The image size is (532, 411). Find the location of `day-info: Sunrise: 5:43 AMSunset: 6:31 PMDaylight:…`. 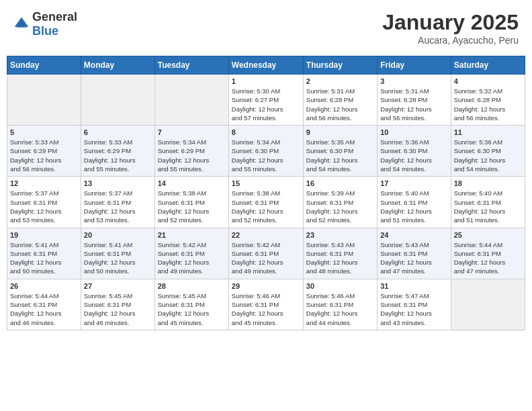

day-info: Sunrise: 5:43 AMSunset: 6:31 PMDaylight:… is located at coordinates (340, 258).